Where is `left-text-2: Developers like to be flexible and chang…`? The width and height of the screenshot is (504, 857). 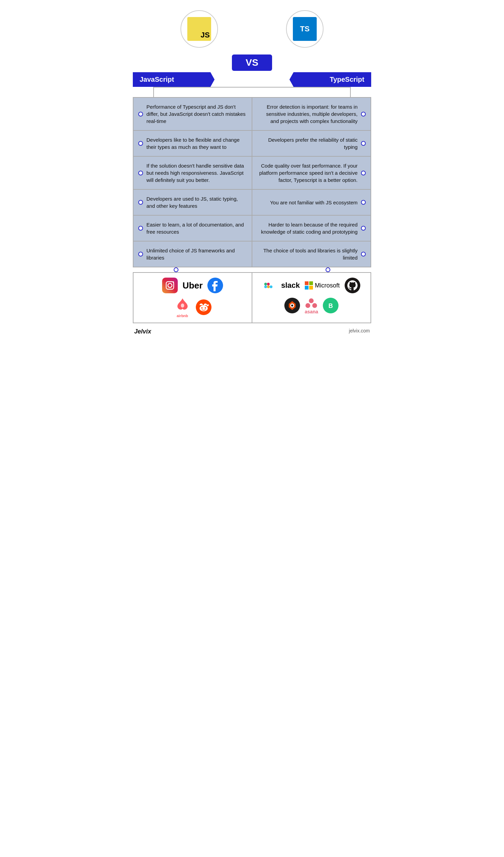 left-text-2: Developers like to be flexible and chang… is located at coordinates (197, 143).